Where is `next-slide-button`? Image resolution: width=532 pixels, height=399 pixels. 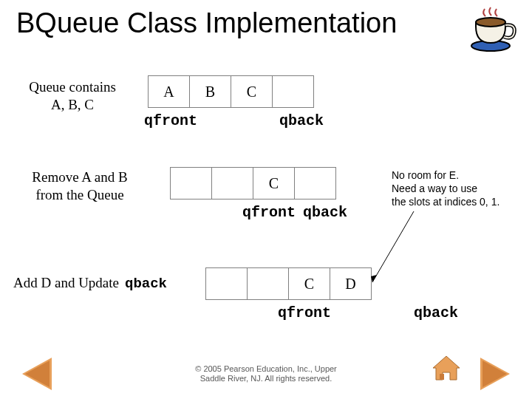 next-slide-button is located at coordinates (495, 374).